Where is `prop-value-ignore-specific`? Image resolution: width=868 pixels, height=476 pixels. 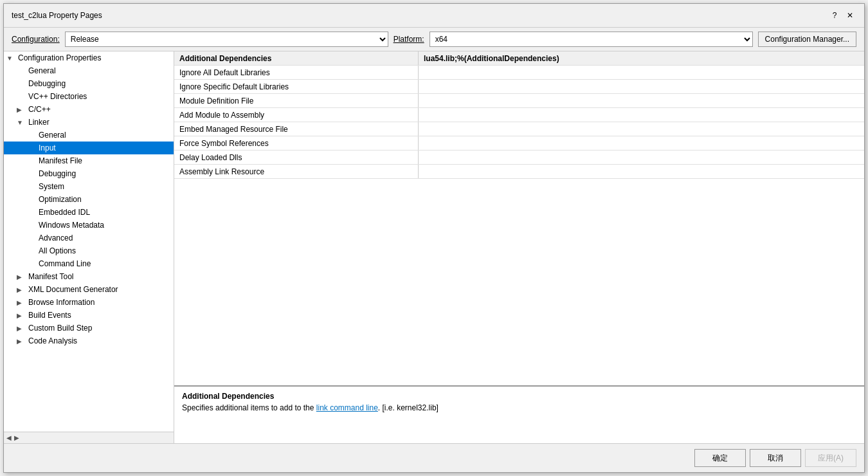
prop-value-ignore-specific is located at coordinates (642, 86).